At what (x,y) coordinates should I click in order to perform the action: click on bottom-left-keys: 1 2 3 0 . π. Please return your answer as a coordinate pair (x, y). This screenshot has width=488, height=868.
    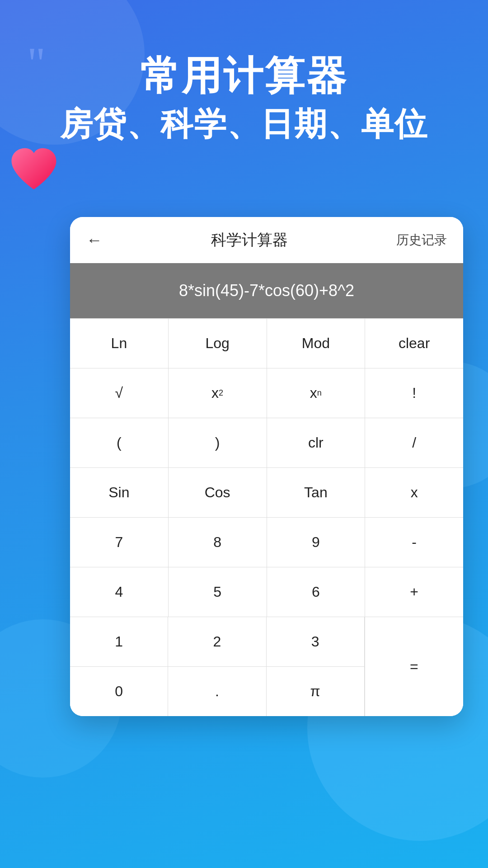
    Looking at the image, I should click on (217, 666).